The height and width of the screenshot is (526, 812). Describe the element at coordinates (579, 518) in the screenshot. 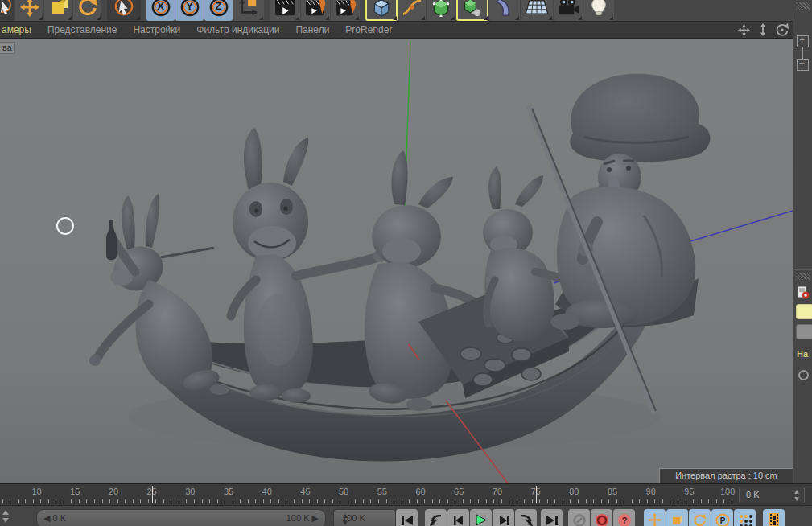

I see `keyframe-selection-button` at that location.